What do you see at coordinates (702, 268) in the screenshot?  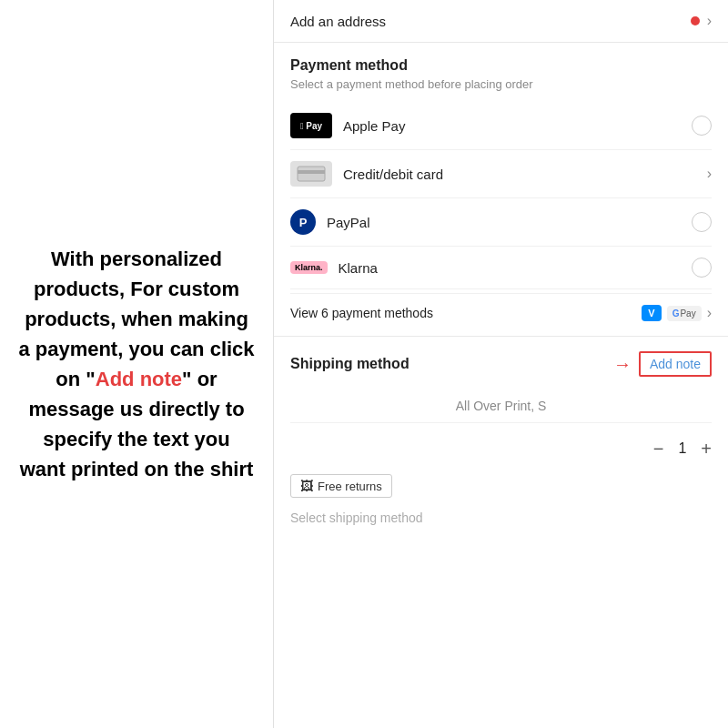 I see `klarna-radio` at bounding box center [702, 268].